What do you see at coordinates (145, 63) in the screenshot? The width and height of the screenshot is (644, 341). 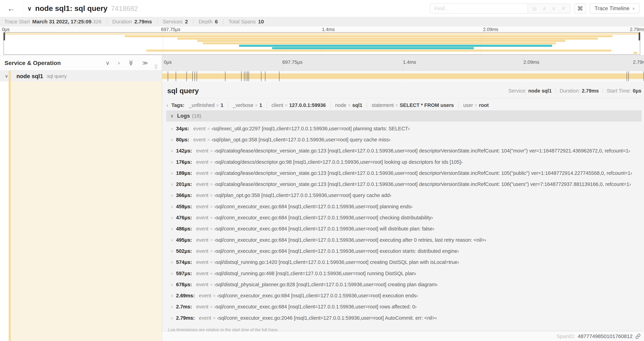 I see `expand-all-icon: ≫` at bounding box center [145, 63].